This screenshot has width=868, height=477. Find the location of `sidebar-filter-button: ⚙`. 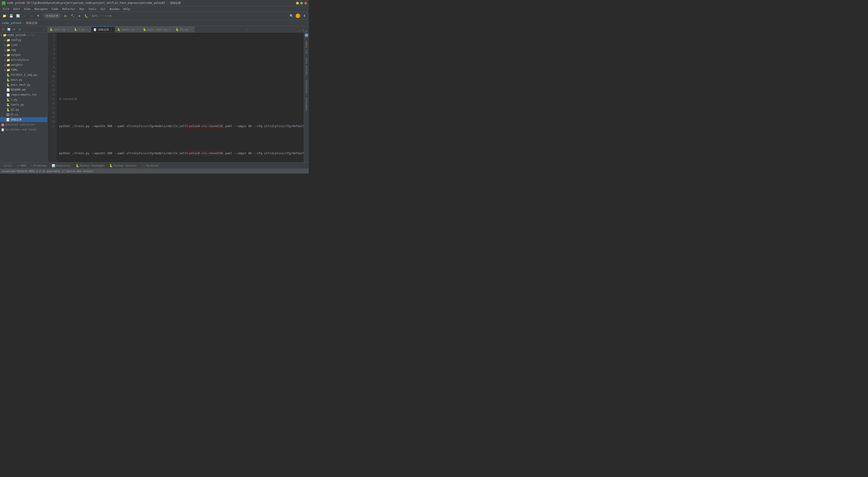

sidebar-filter-button: ⚙ is located at coordinates (14, 30).